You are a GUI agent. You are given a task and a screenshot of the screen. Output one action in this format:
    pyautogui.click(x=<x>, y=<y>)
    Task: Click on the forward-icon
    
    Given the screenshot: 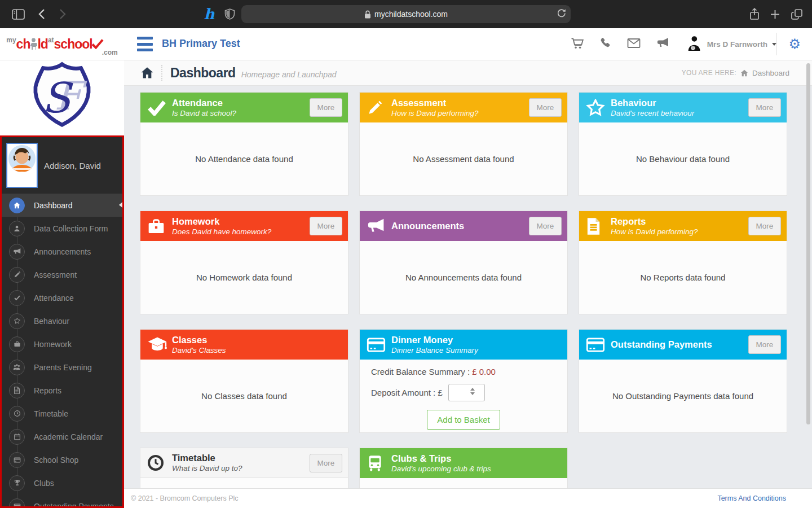 What is the action you would take?
    pyautogui.click(x=63, y=14)
    